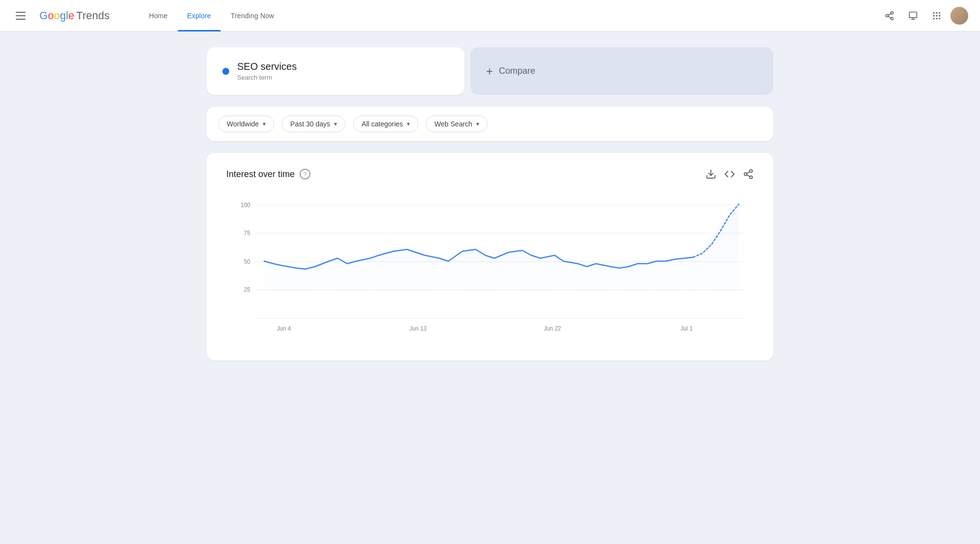 The height and width of the screenshot is (544, 980). I want to click on region-filter-button: Worldwide ▾, so click(246, 124).